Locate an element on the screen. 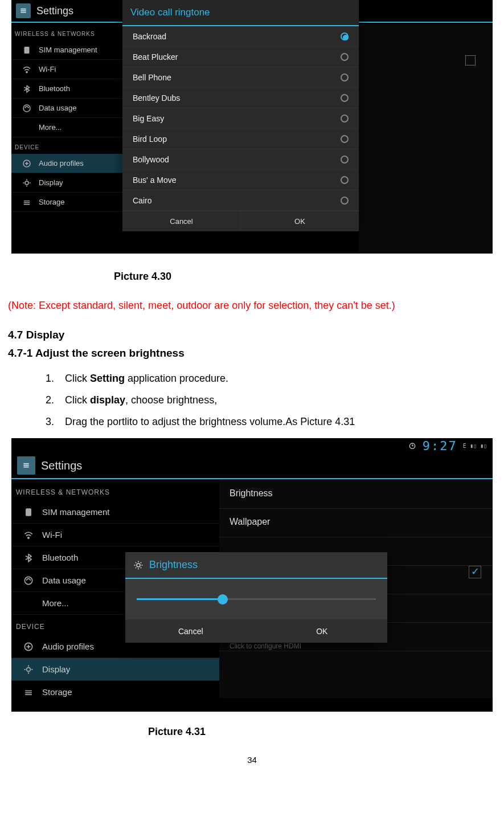 The image size is (504, 837). sidebar-item-data-usage: Data usage is located at coordinates (67, 108).